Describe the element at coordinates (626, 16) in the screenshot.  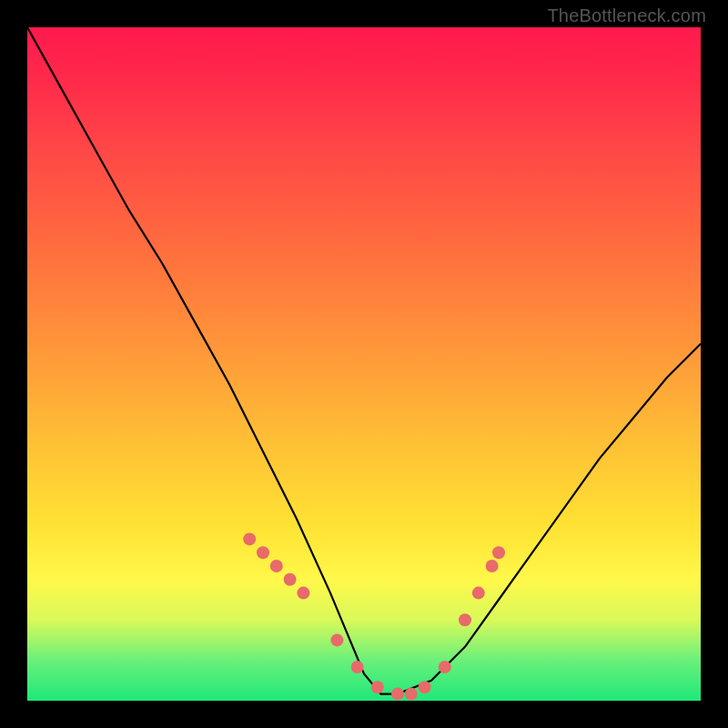
I see `watermark-text: TheBottleneck.com` at that location.